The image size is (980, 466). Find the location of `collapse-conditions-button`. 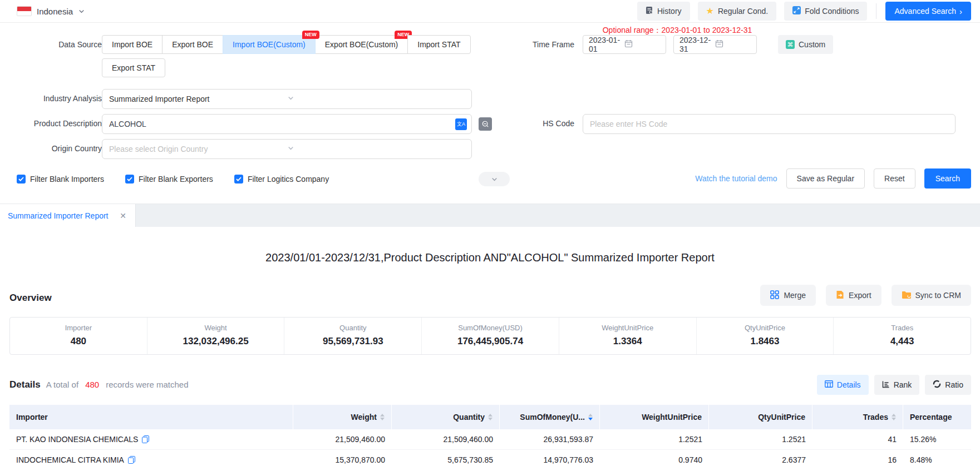

collapse-conditions-button is located at coordinates (494, 179).